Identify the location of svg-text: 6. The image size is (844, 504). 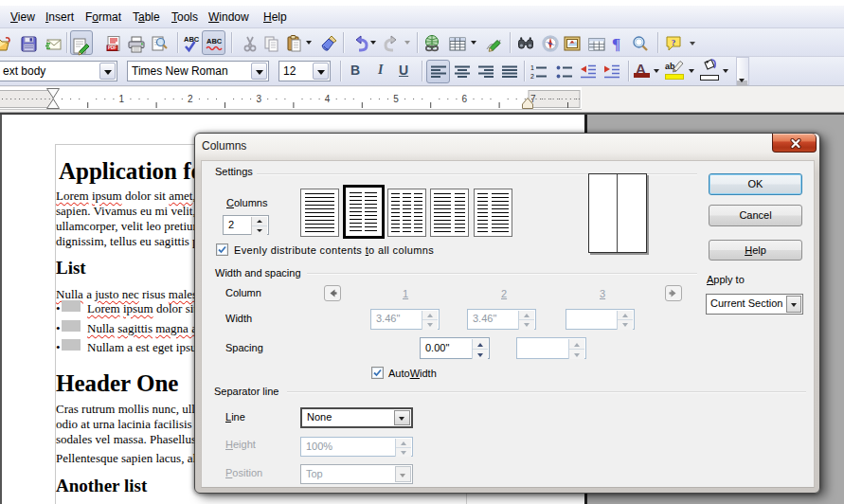
(465, 99).